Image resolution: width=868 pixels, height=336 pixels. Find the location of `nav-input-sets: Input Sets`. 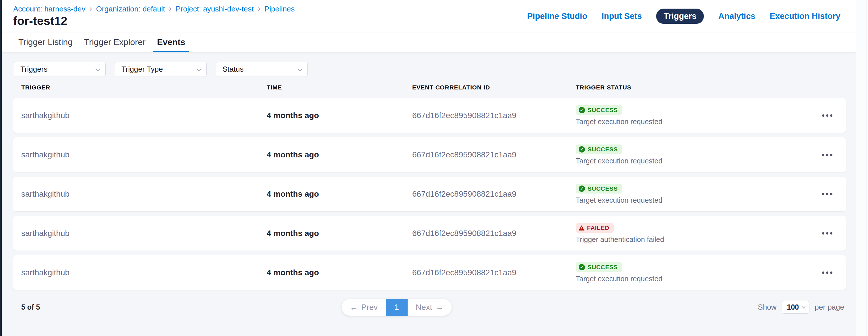

nav-input-sets: Input Sets is located at coordinates (622, 16).